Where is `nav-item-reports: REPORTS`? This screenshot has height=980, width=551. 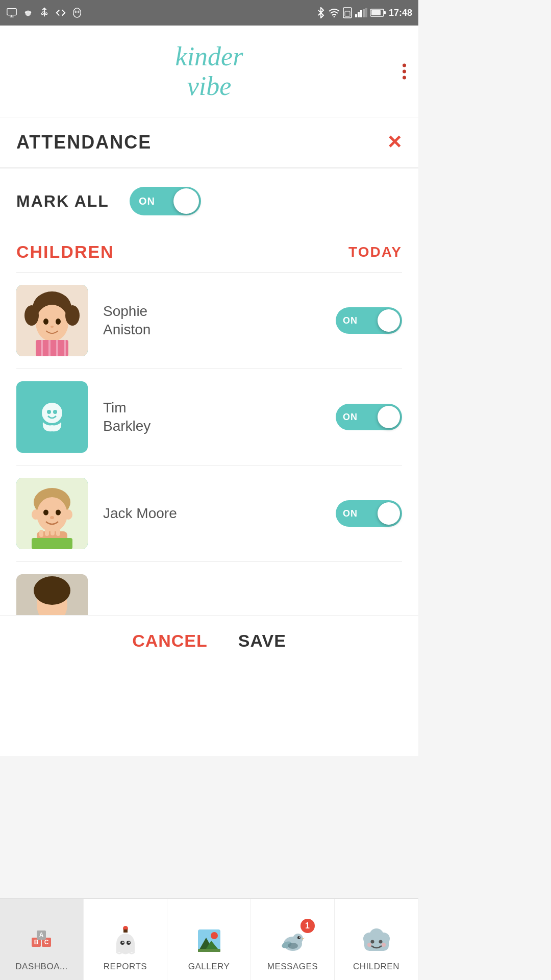
nav-item-reports: REPORTS is located at coordinates (126, 939).